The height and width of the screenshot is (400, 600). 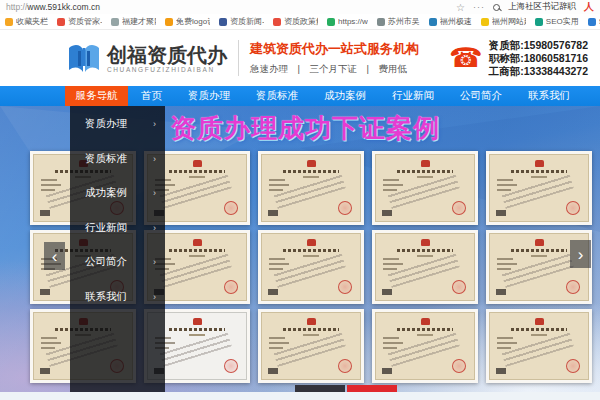 I want to click on bookmark-item: 资质新闻-资, so click(x=242, y=22).